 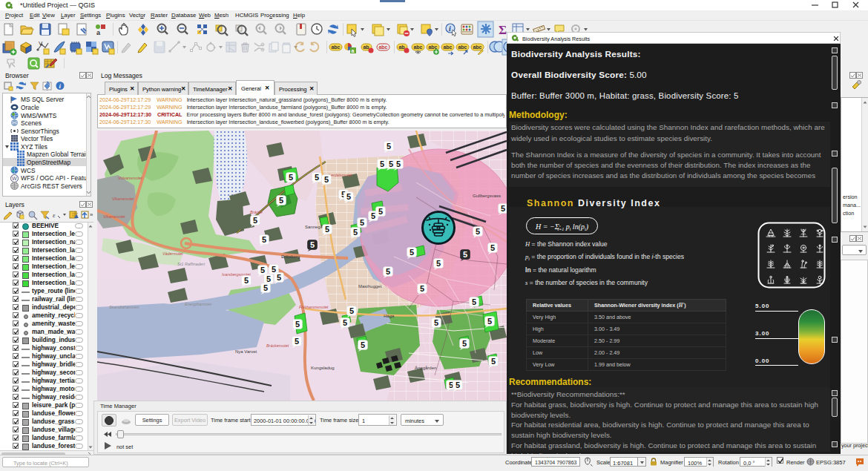 I want to click on svg-text: Skandiahamnen, so click(x=124, y=307).